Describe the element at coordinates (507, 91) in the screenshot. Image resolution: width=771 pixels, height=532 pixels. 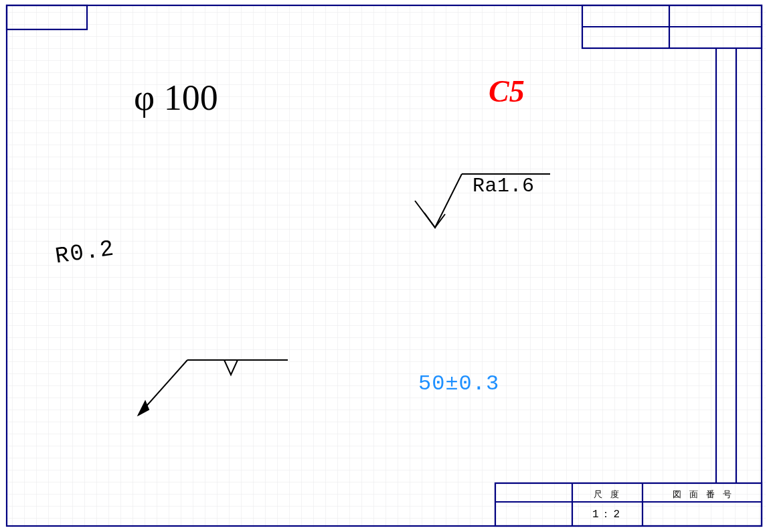
I see `chamfer-annotation: C5` at that location.